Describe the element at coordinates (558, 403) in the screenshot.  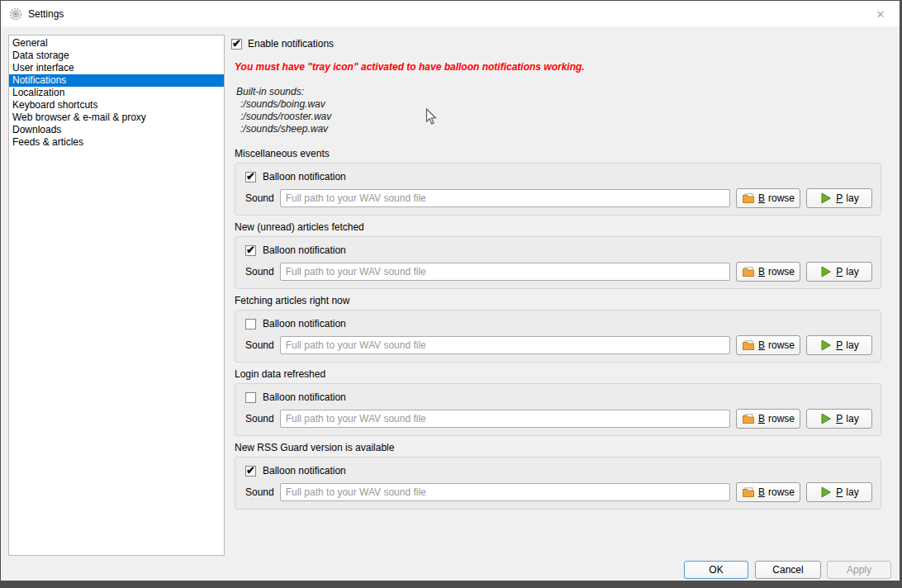
I see `notification-section: Login data refreshedBalloon notification…` at that location.